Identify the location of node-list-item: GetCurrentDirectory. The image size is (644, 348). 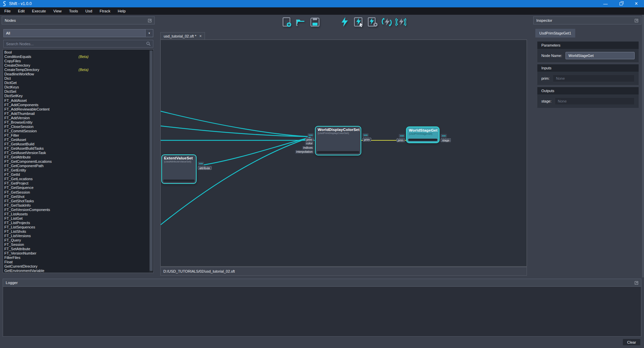
(78, 267).